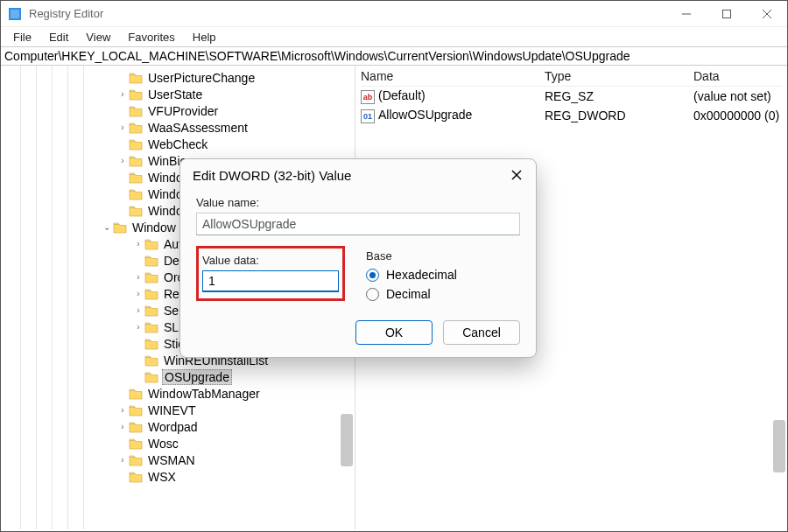 Image resolution: width=788 pixels, height=532 pixels. What do you see at coordinates (179, 476) in the screenshot?
I see `tree-item: WSX` at bounding box center [179, 476].